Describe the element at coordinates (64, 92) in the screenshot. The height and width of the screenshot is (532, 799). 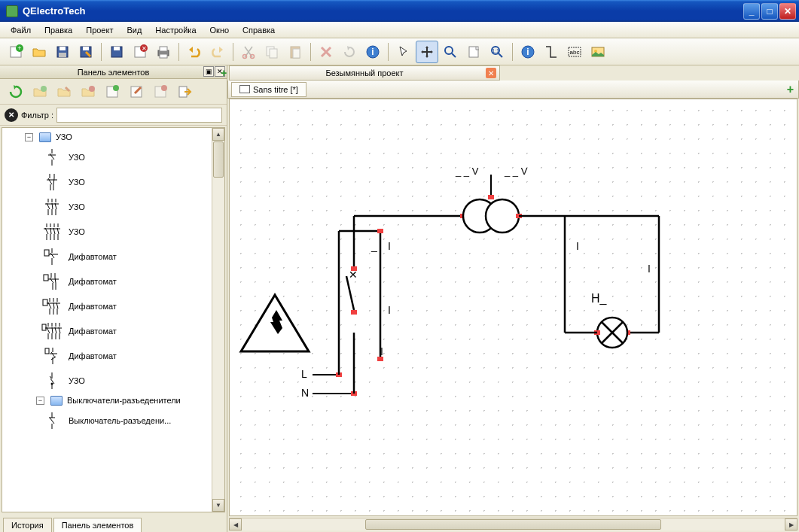
I see `panel-editfolder-button` at that location.